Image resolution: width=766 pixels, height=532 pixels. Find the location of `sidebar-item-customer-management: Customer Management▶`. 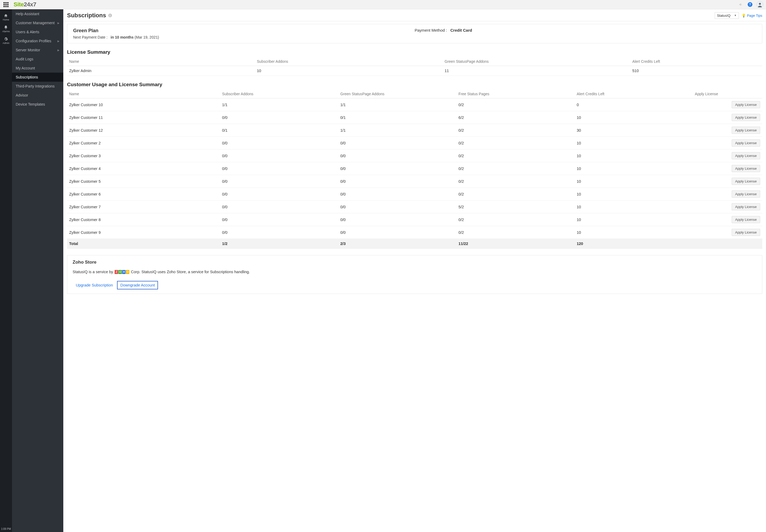

sidebar-item-customer-management: Customer Management▶ is located at coordinates (38, 23).